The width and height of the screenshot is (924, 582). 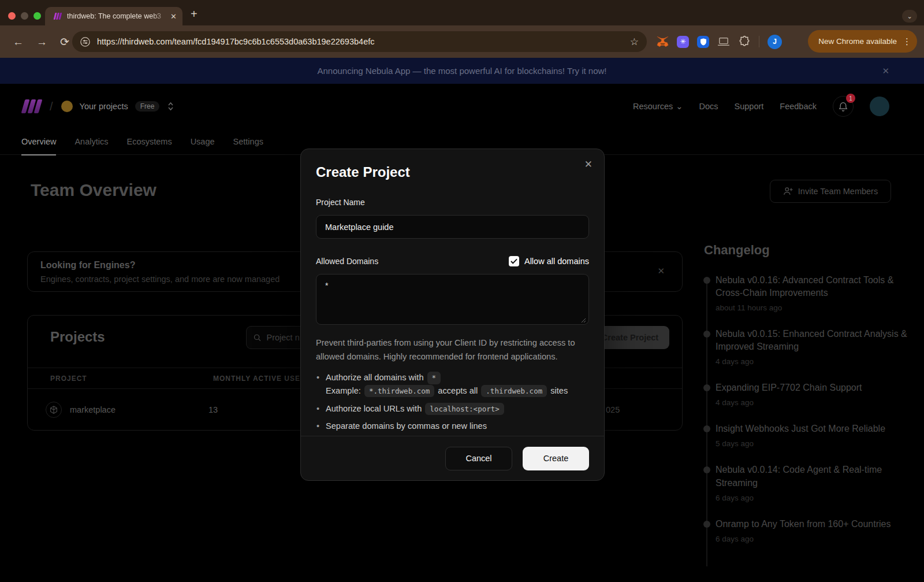 I want to click on extensions-row: ✳ J, so click(x=719, y=42).